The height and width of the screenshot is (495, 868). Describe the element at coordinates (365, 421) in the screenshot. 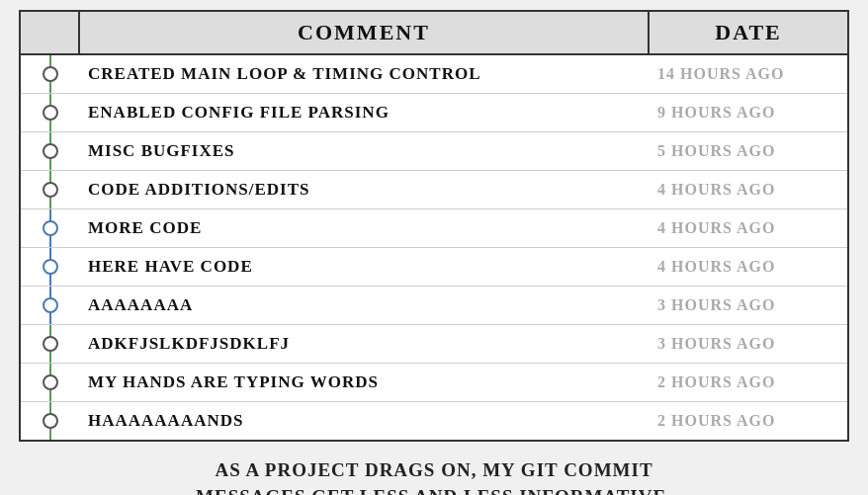

I see `commit-message: HAAAAAAAANDS` at that location.